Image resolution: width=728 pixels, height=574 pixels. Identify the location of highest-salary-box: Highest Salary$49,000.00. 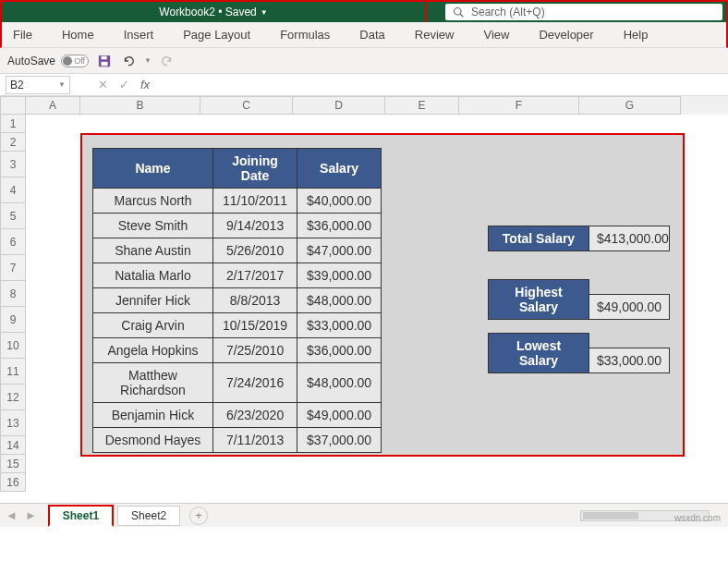
(578, 299).